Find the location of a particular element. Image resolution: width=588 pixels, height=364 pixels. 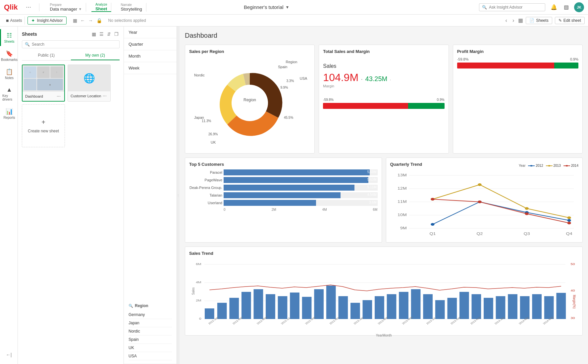

sheet-label: Sheet is located at coordinates (101, 9).